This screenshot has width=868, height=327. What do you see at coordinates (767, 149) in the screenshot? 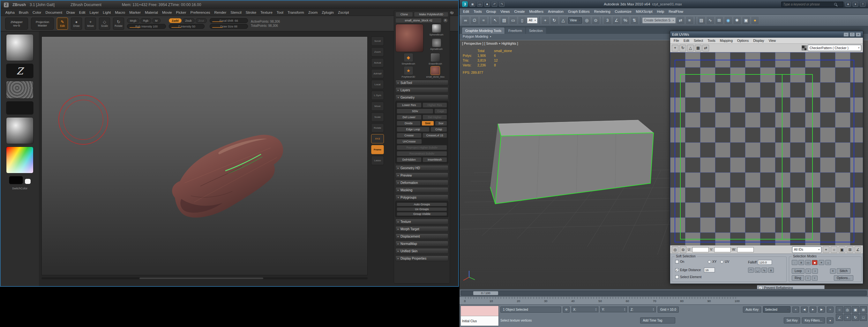
I see `uv-canvas` at bounding box center [767, 149].